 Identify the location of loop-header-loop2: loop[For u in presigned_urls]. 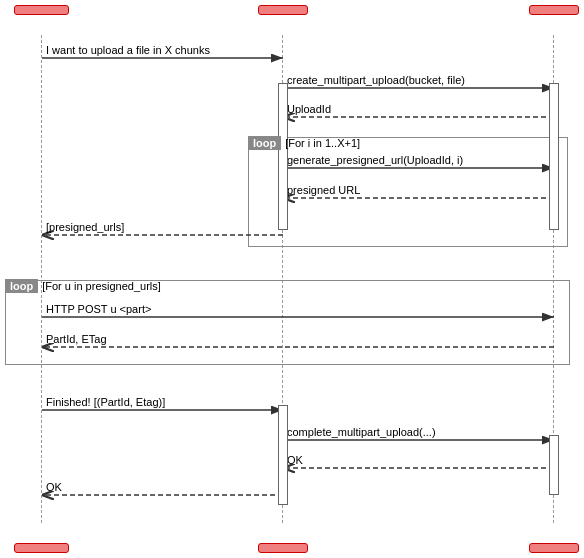
(83, 286).